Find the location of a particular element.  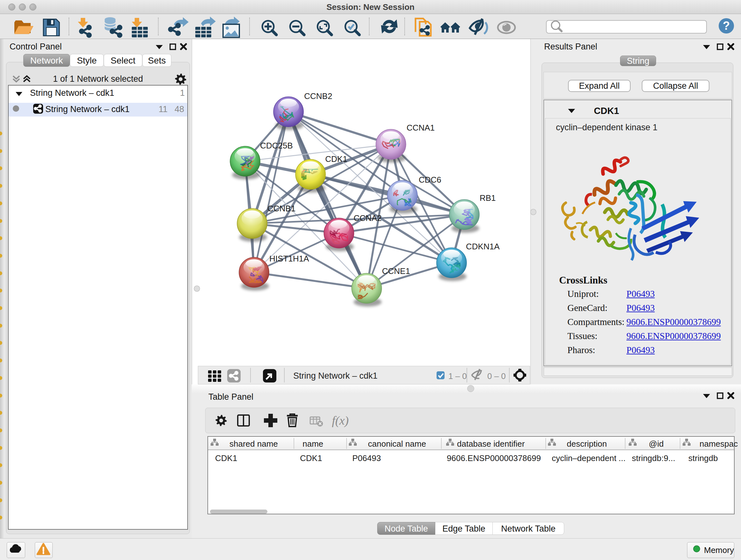

svg-text: HIST1H1A is located at coordinates (289, 259).